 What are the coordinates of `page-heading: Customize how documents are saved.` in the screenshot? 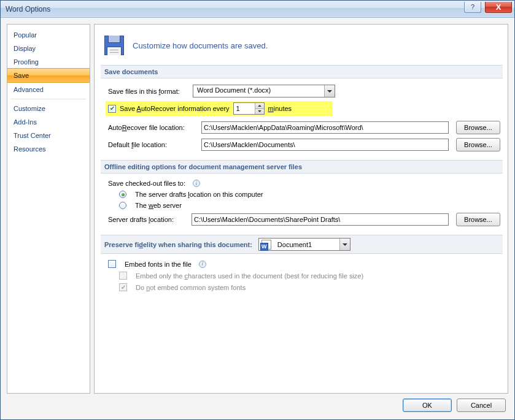 It's located at (302, 45).